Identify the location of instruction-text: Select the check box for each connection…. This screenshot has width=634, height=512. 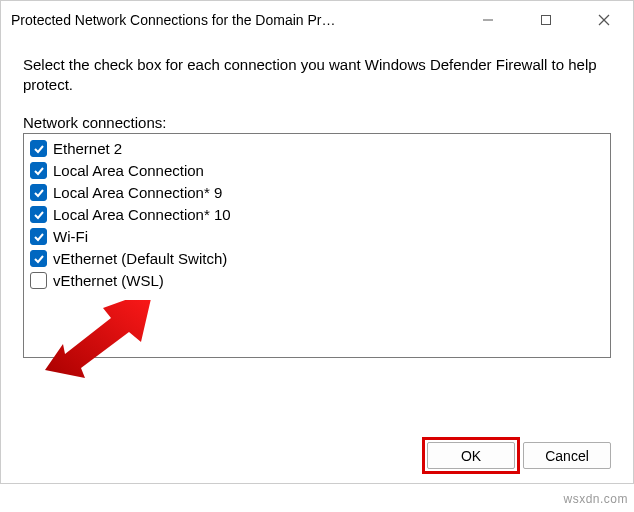
(317, 76).